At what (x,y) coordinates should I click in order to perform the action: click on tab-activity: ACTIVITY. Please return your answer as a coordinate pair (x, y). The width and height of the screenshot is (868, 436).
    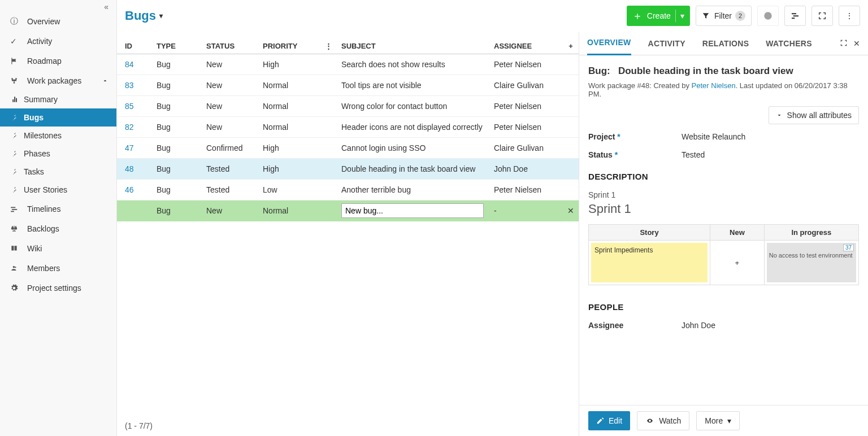
    Looking at the image, I should click on (667, 43).